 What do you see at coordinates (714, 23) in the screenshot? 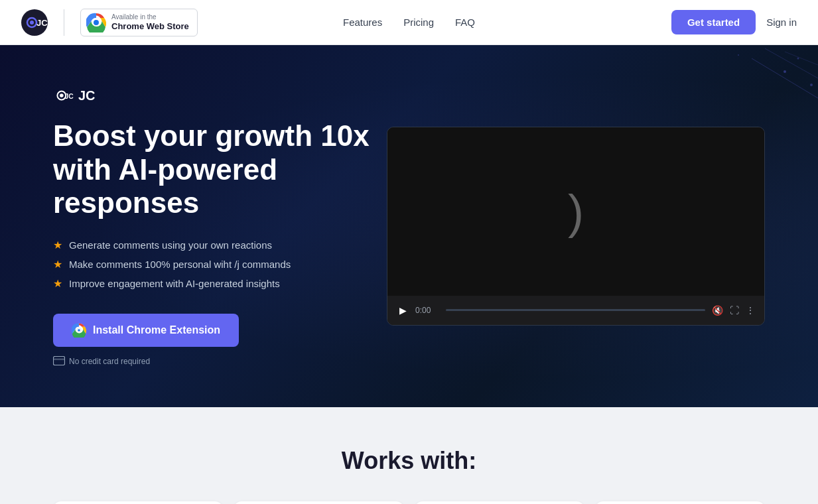
I see `get-started-button: Get started` at bounding box center [714, 23].